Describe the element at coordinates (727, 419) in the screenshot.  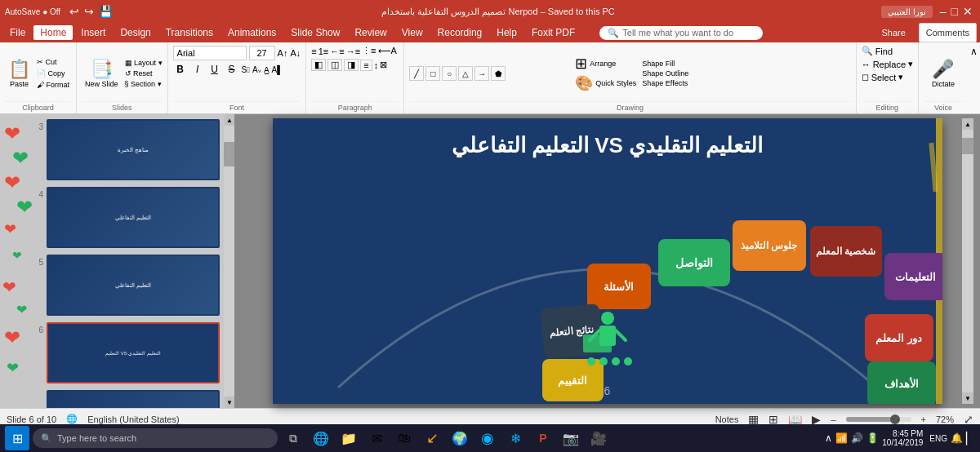
I see `notes-button: Notes` at that location.